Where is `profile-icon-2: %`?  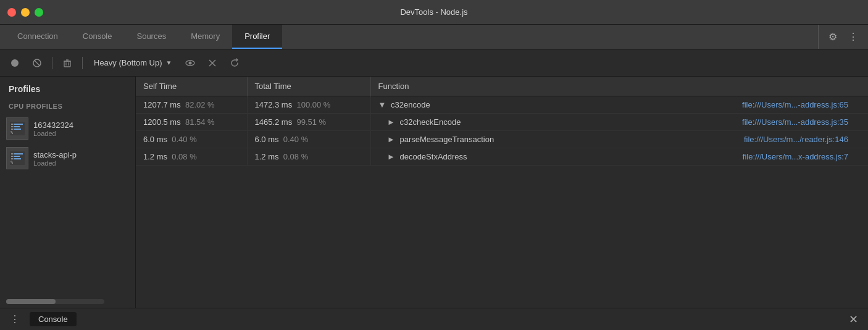
profile-icon-2: % is located at coordinates (17, 158).